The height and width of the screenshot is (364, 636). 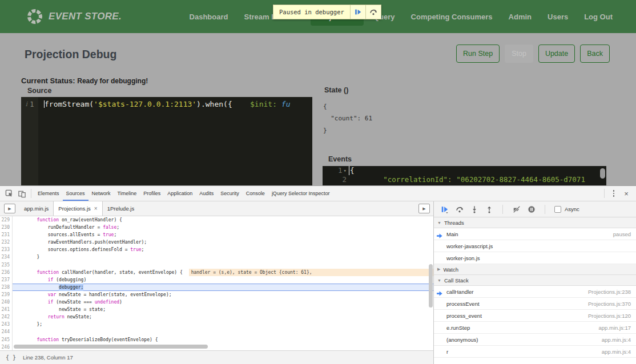 What do you see at coordinates (10, 209) in the screenshot?
I see `navigator-toggle-button: ▶` at bounding box center [10, 209].